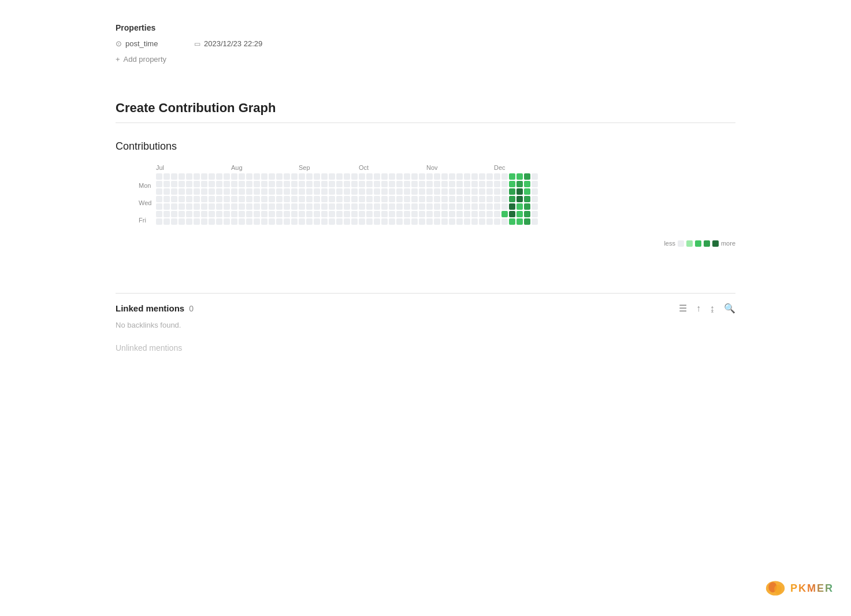 The height and width of the screenshot is (616, 851). Describe the element at coordinates (698, 309) in the screenshot. I see `sort-asc-icon: ↑` at that location.